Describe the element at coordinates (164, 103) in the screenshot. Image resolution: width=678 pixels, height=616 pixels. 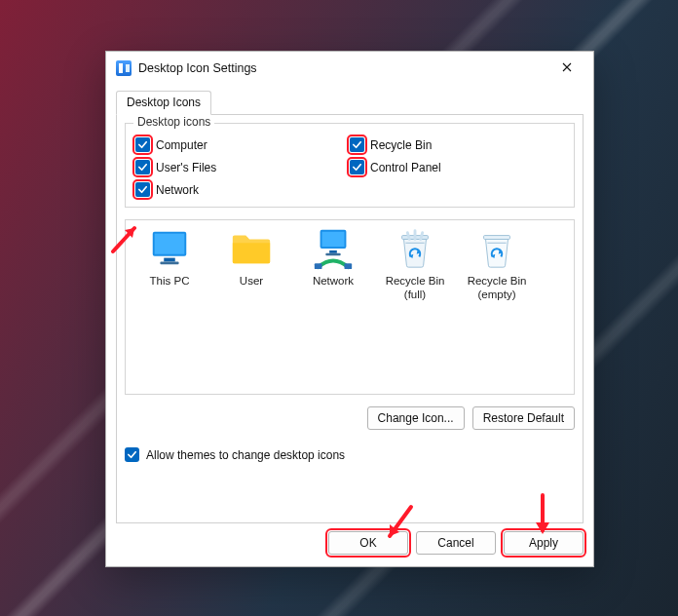
I see `tab-desktop-icons: Desktop Icons` at that location.